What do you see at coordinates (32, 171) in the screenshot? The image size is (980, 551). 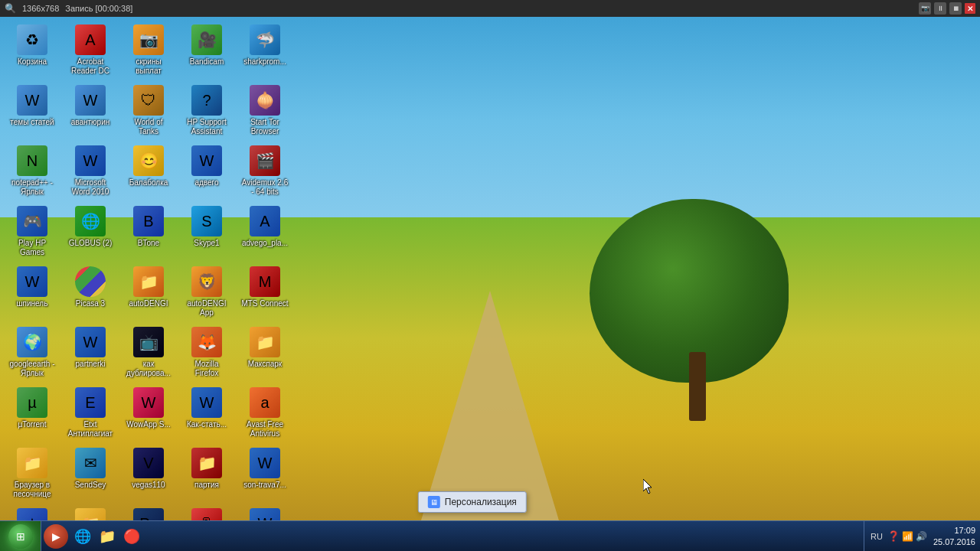 I see `desktop-icon-notepad: Nnotepad++ - Ярлык` at bounding box center [32, 171].